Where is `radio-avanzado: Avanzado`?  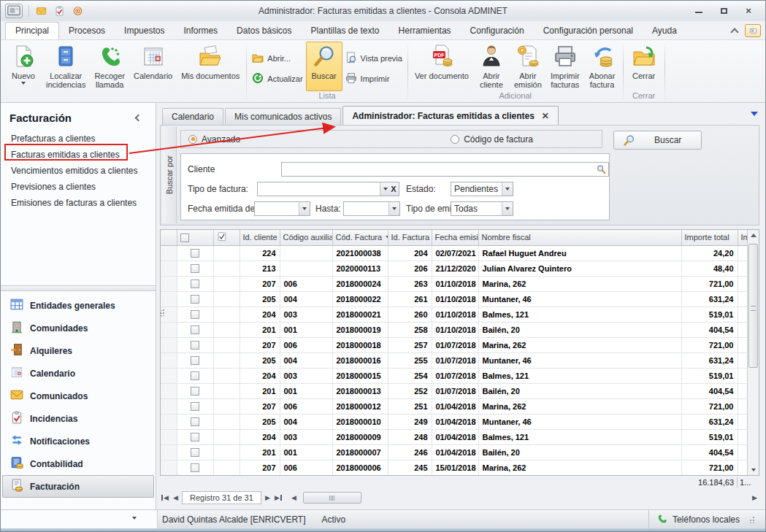 radio-avanzado: Avanzado is located at coordinates (215, 139).